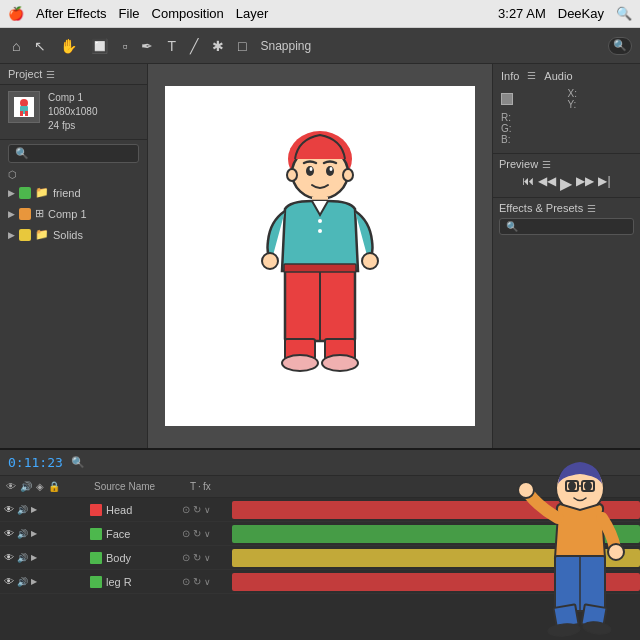  I want to click on info-menu-icon: ☰, so click(532, 76).